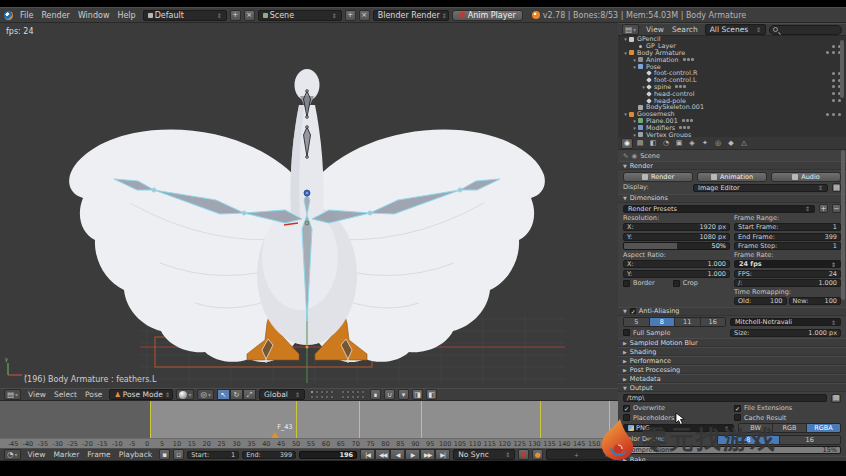 This screenshot has width=846, height=476. Describe the element at coordinates (442, 454) in the screenshot. I see `jump-to-end-button: ▶|` at that location.